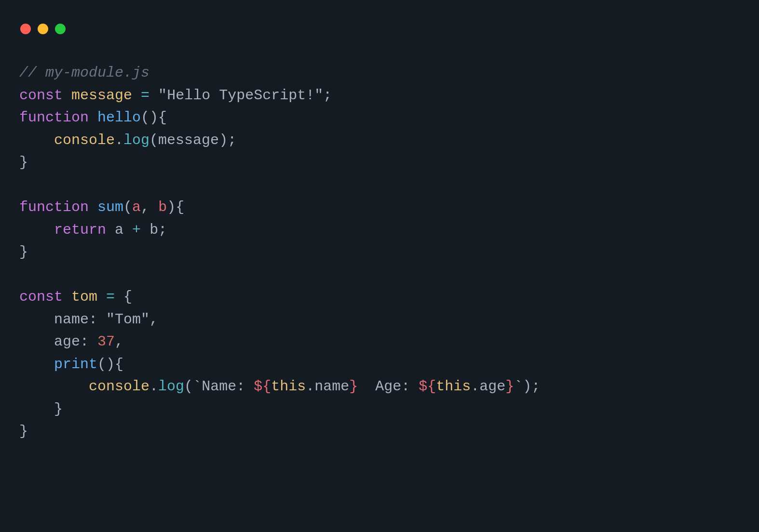  Describe the element at coordinates (380, 22) in the screenshot. I see `window-titlebar` at that location.